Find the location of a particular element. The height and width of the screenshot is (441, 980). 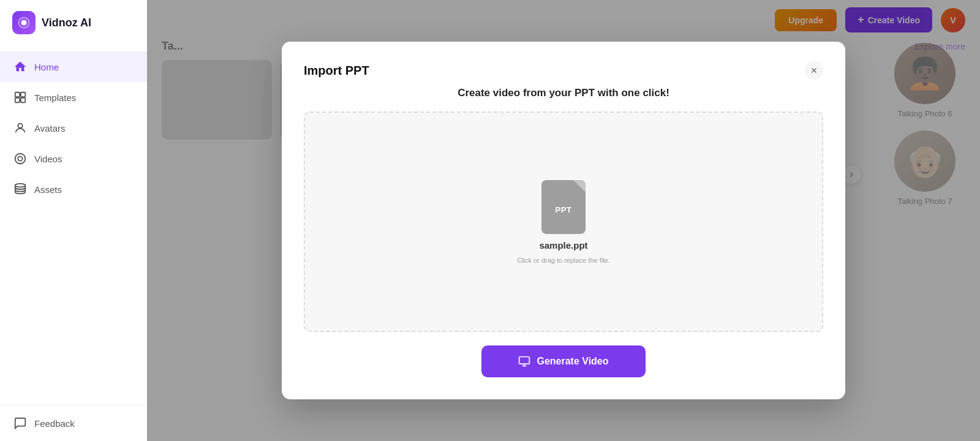

modal-close-button is located at coordinates (814, 70).